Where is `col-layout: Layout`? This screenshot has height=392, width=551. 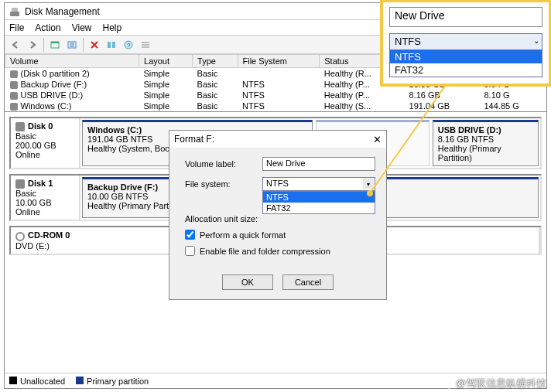 col-layout: Layout is located at coordinates (166, 62).